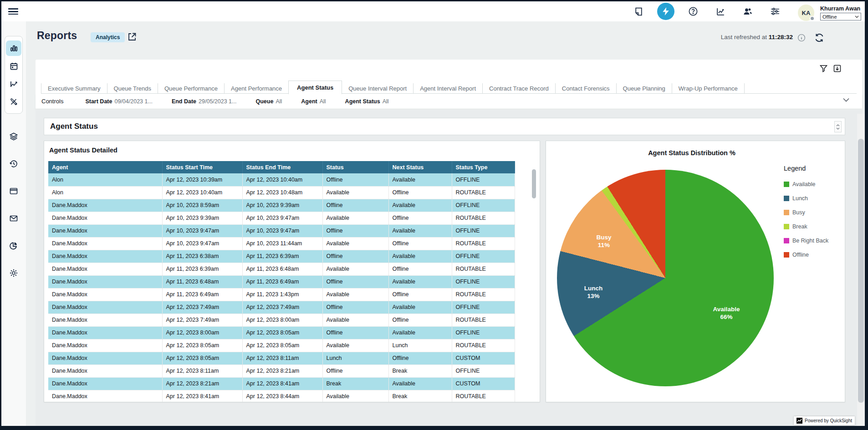 The height and width of the screenshot is (430, 868). Describe the element at coordinates (806, 168) in the screenshot. I see `legend-title: Legend` at that location.